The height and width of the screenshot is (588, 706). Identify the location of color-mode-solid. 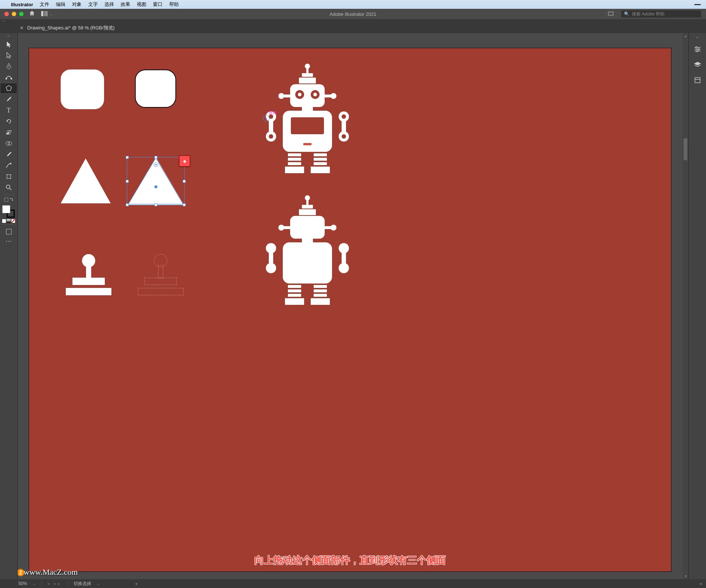
(4, 221).